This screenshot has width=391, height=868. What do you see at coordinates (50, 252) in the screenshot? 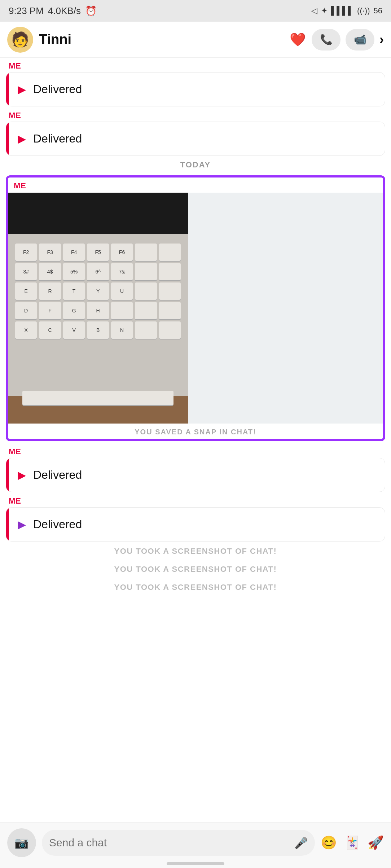
I see `key-f3: F3` at bounding box center [50, 252].